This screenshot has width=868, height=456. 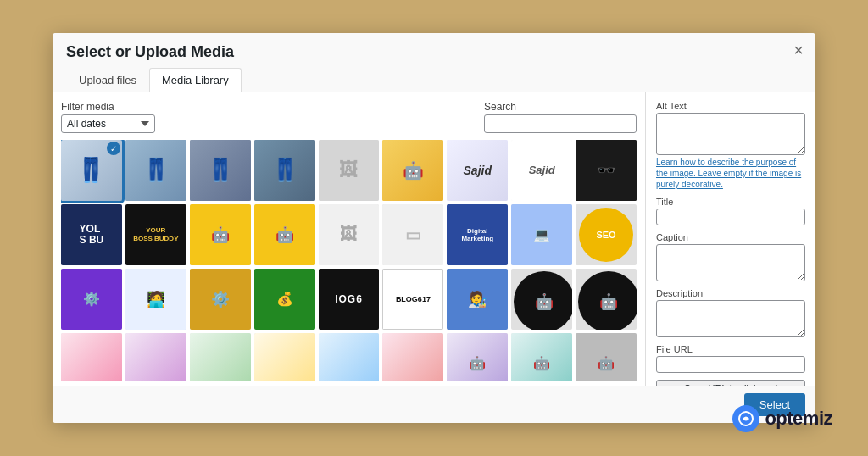 What do you see at coordinates (349, 299) in the screenshot?
I see `media-item: lOG6` at bounding box center [349, 299].